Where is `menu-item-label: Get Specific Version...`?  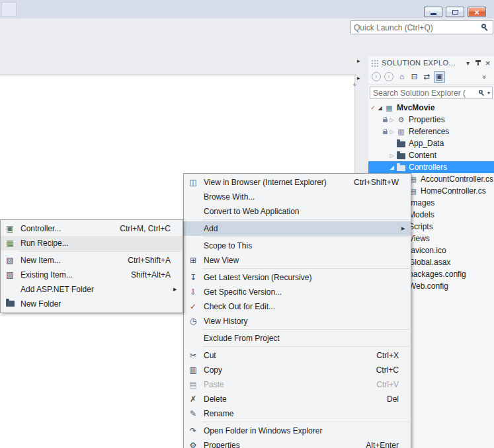
menu-item-label: Get Specific Version... is located at coordinates (243, 292).